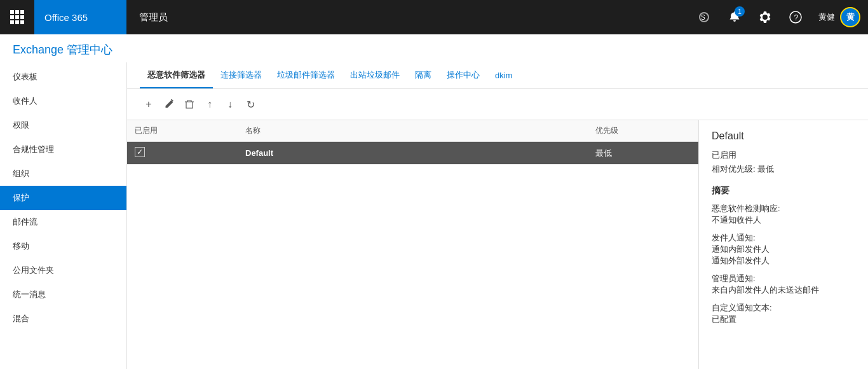 This screenshot has height=369, width=868. Describe the element at coordinates (827, 17) in the screenshot. I see `user-name: 黄健` at that location.